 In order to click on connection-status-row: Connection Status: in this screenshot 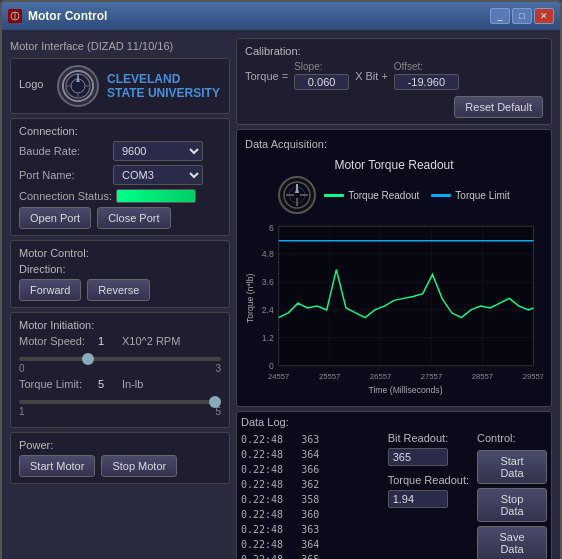, I will do `click(120, 196)`.